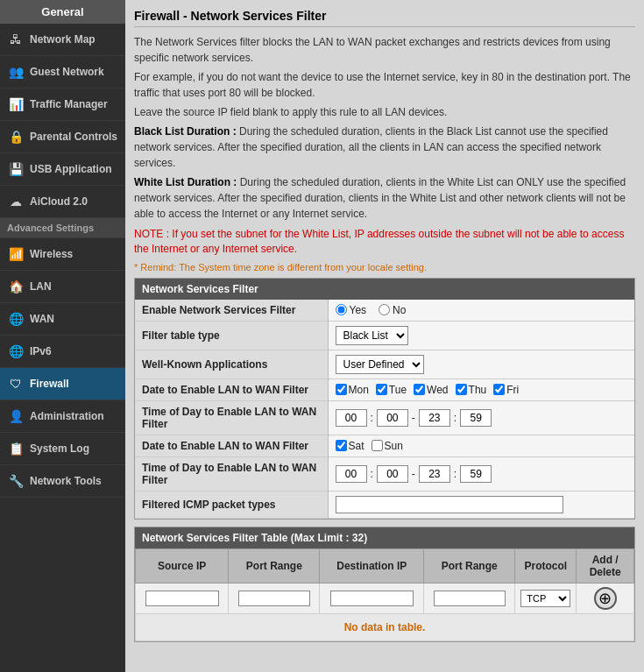 The width and height of the screenshot is (644, 672). Describe the element at coordinates (16, 319) in the screenshot. I see `wan-icon: 🌐` at that location.